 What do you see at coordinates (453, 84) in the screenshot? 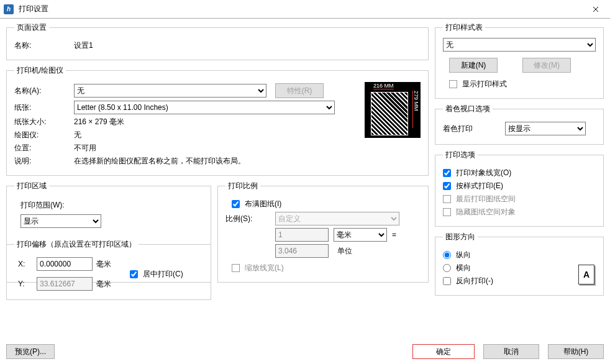
I see `show-style-checkbox` at bounding box center [453, 84].